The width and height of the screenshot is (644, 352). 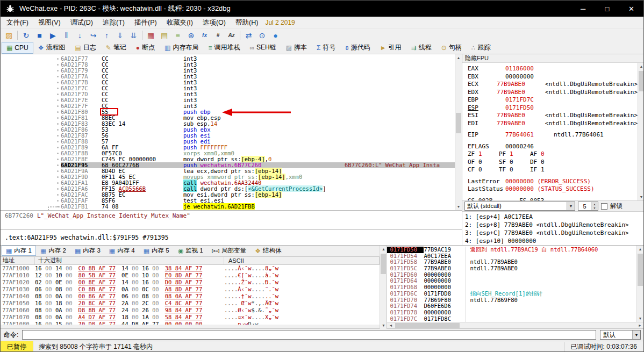 I want to click on dump-tab-监视 1: ◉监视 1, so click(x=190, y=250).